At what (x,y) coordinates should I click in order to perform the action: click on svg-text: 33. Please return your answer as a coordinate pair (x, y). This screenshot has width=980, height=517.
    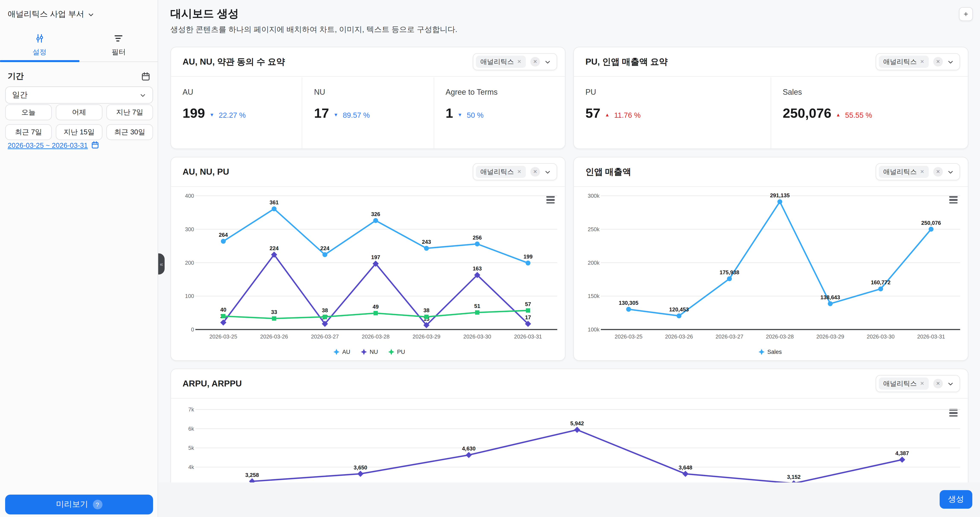
    Looking at the image, I should click on (274, 312).